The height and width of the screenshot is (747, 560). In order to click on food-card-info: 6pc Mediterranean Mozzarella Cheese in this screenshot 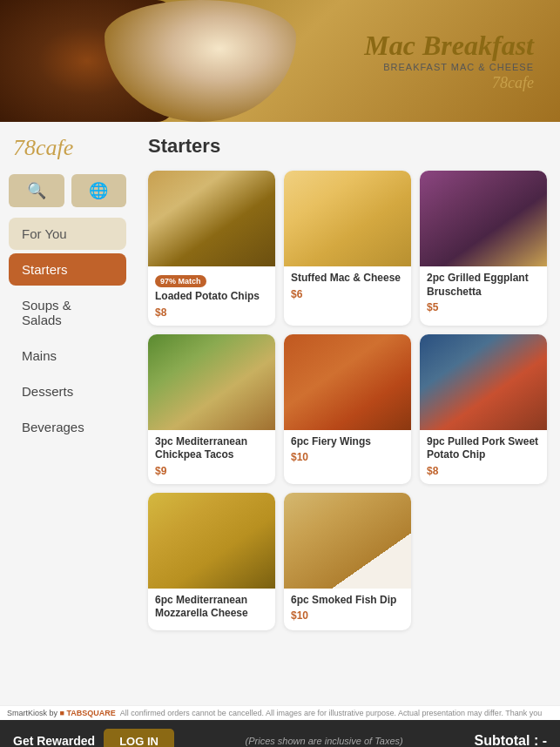, I will do `click(212, 609)`.